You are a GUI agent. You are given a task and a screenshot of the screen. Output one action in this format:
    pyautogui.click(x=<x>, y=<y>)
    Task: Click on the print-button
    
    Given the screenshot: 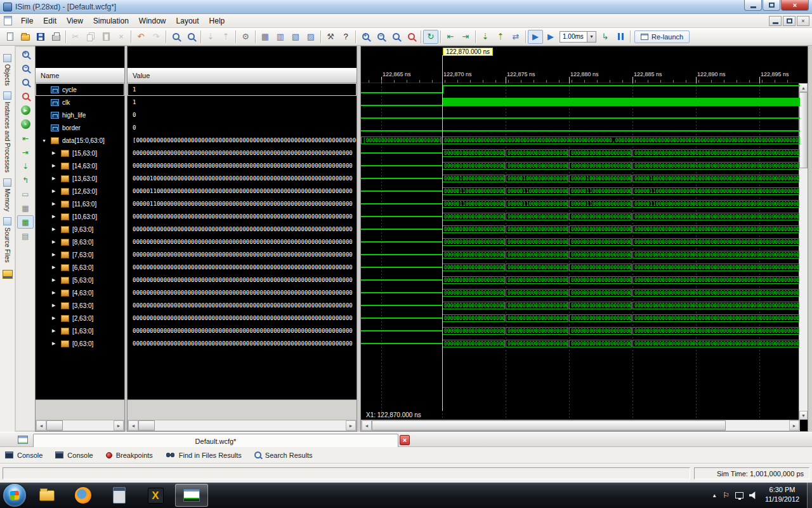 What is the action you would take?
    pyautogui.click(x=56, y=37)
    